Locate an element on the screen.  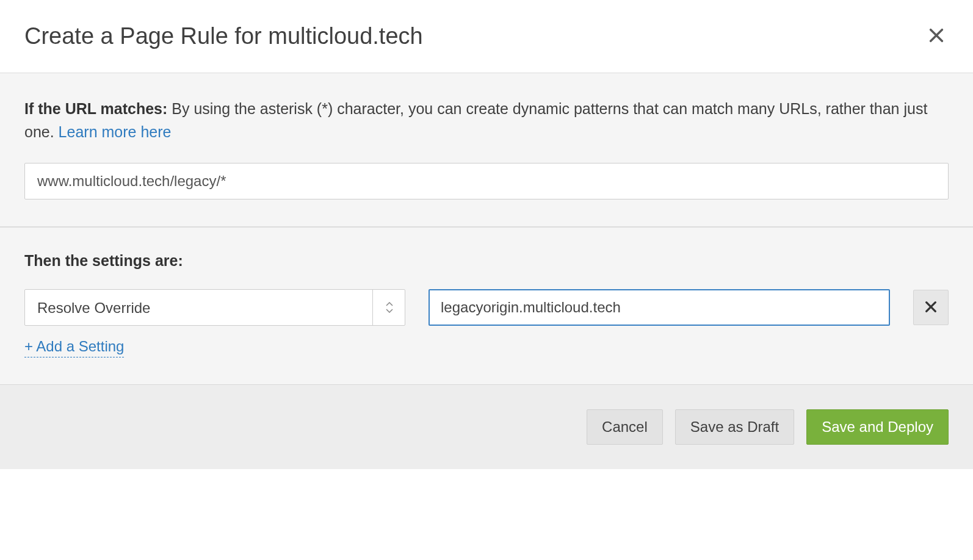
close-button is located at coordinates (936, 37).